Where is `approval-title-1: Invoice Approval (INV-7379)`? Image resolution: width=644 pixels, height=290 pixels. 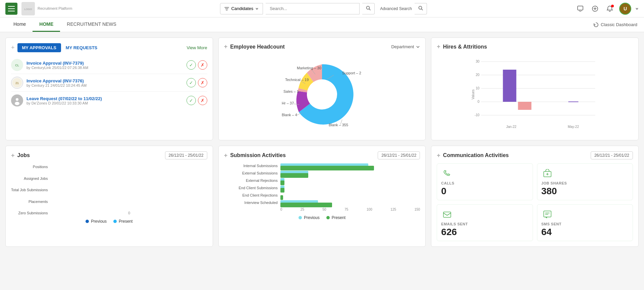
approval-title-1: Invoice Approval (INV-7379) is located at coordinates (105, 63).